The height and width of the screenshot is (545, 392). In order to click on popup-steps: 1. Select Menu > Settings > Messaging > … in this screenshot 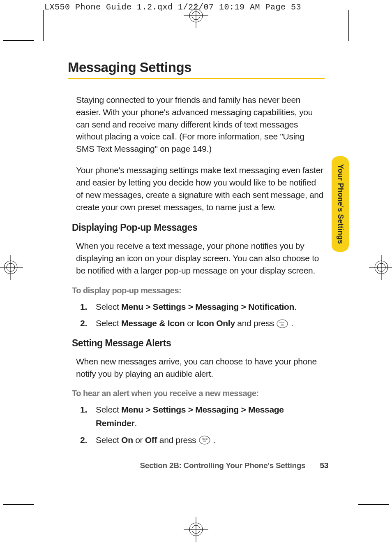, I will do `click(202, 315)`.